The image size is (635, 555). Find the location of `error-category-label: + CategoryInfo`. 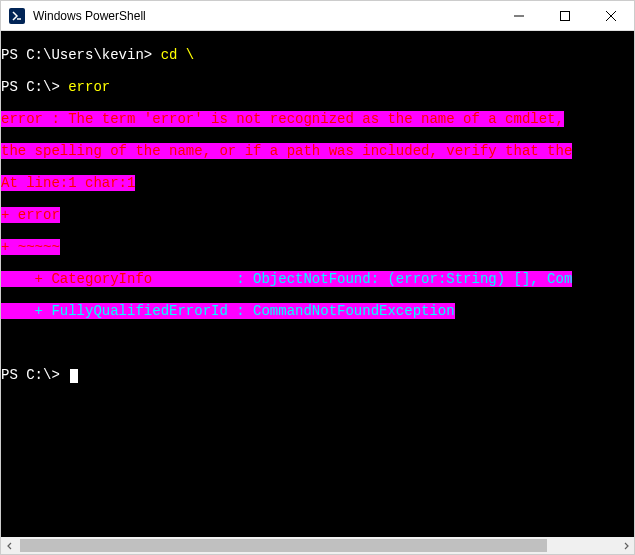

error-category-label: + CategoryInfo is located at coordinates (76, 279).